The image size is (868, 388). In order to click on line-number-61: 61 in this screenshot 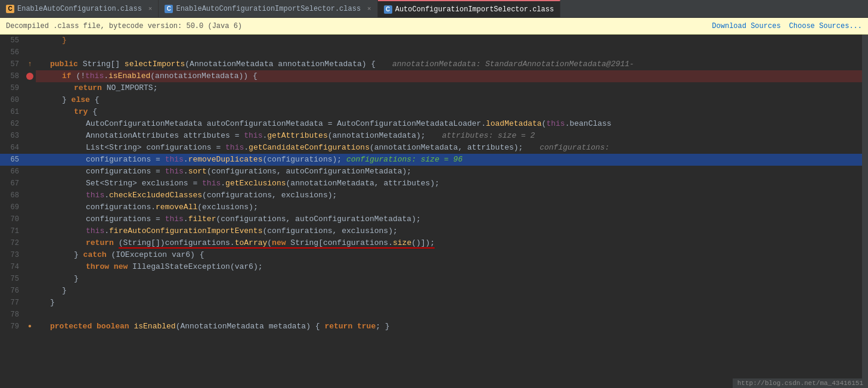, I will do `click(12, 112)`.